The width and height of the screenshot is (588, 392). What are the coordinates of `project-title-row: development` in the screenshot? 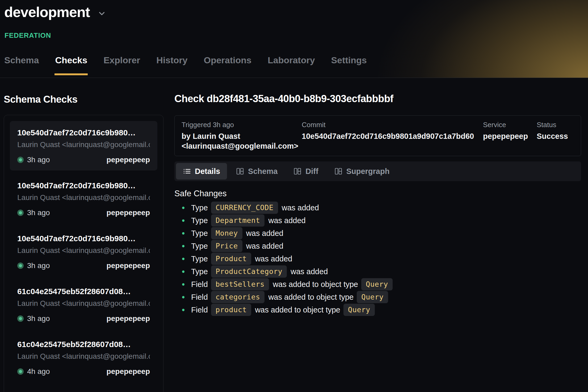 It's located at (294, 10).